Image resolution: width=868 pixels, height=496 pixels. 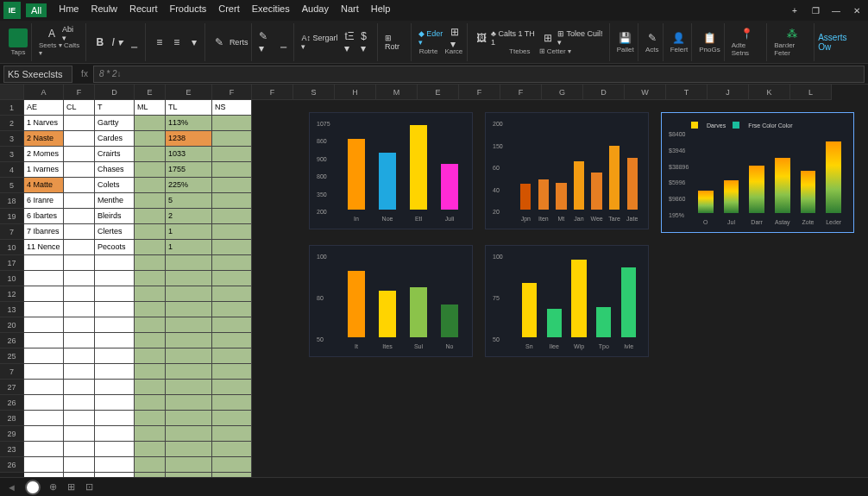 I want to click on cell: 113%, so click(x=189, y=123).